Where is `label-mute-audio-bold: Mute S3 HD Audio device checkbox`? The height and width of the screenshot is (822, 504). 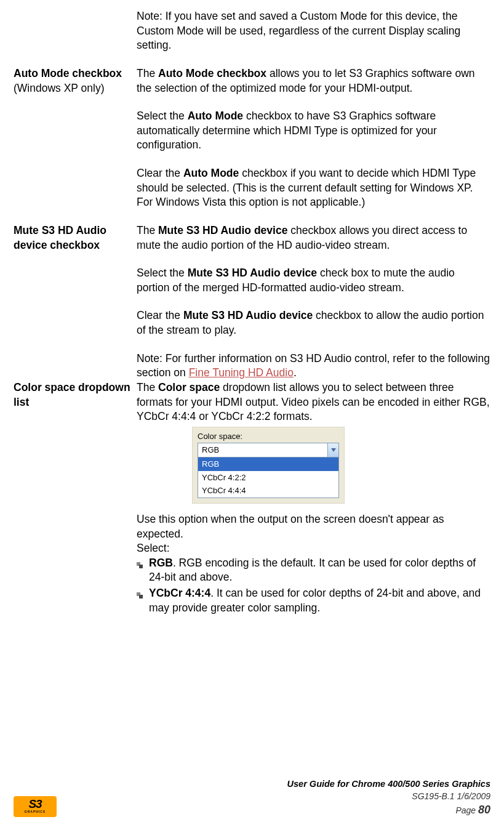
label-mute-audio-bold: Mute S3 HD Audio device checkbox is located at coordinates (72, 238).